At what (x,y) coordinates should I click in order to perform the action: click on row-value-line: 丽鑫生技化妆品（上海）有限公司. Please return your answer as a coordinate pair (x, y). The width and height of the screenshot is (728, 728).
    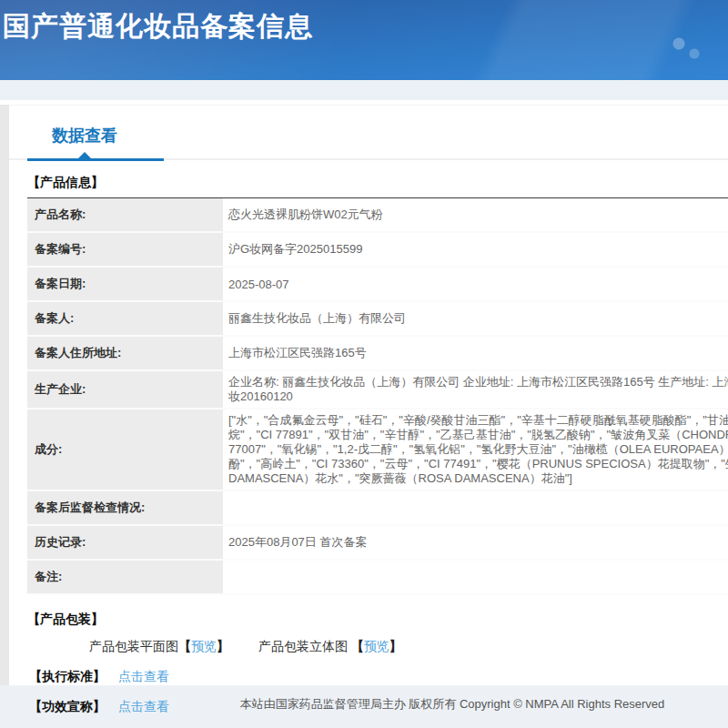
    Looking at the image, I should click on (479, 318).